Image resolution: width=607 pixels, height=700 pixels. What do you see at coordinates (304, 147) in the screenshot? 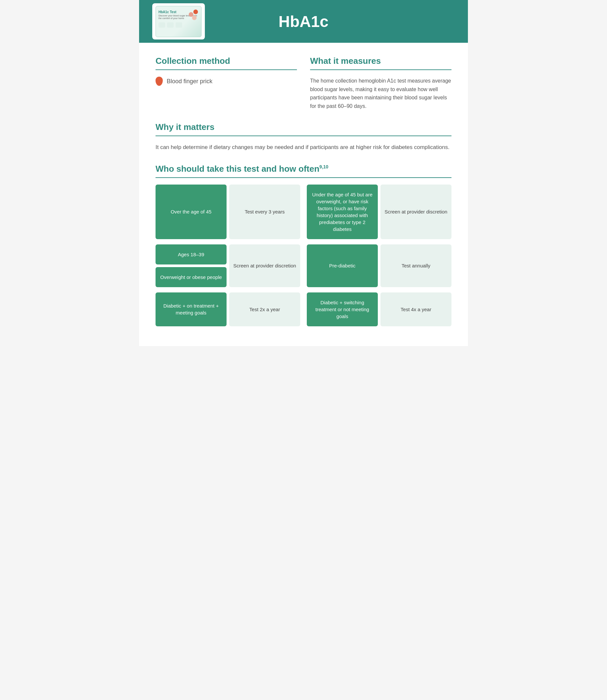
I see `why-text: It can help determine if dietary changes…` at bounding box center [304, 147].